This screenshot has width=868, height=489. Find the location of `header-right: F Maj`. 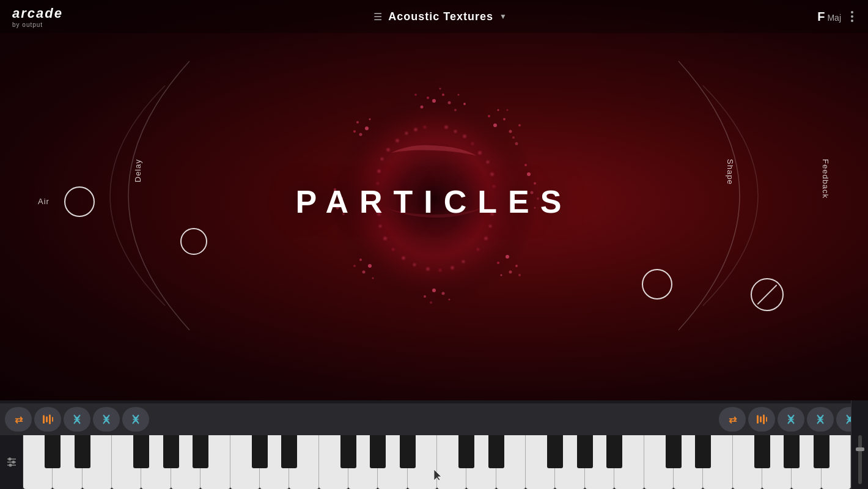

header-right: F Maj is located at coordinates (836, 17).